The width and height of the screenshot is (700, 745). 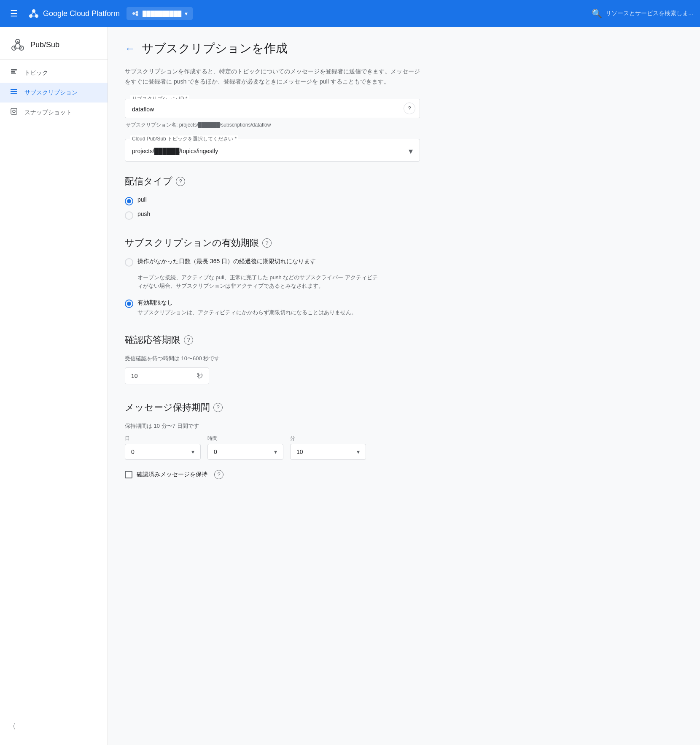 What do you see at coordinates (272, 114) in the screenshot?
I see `subscription-id-field: サブスクリプション ID * ? サブスクリプション名: projects/██…` at bounding box center [272, 114].